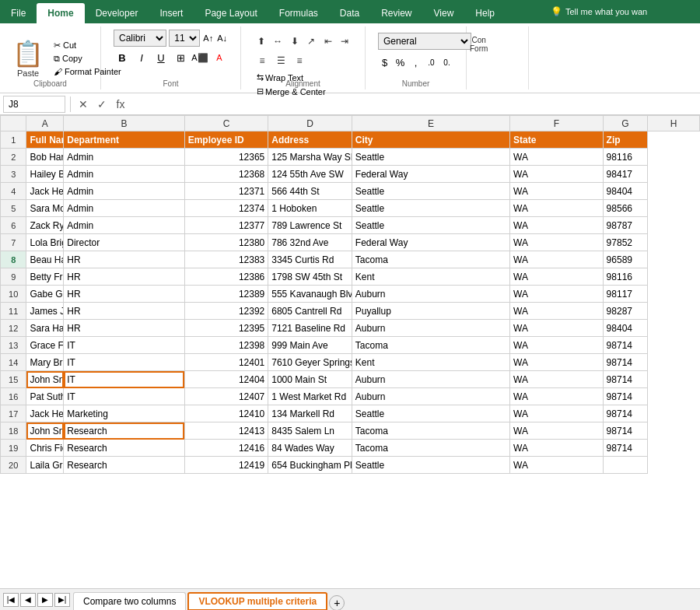 Image resolution: width=700 pixels, height=610 pixels. I want to click on tab-help: Help, so click(485, 13).